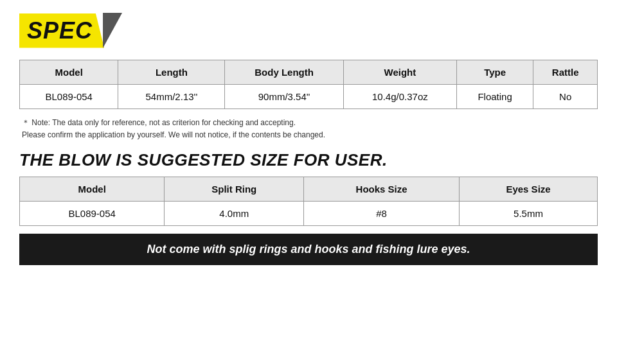 This screenshot has width=617, height=364. Describe the element at coordinates (308, 160) in the screenshot. I see `suggested-heading: THE BLOW IS SUGGESTED SIZE FOR USER.` at that location.